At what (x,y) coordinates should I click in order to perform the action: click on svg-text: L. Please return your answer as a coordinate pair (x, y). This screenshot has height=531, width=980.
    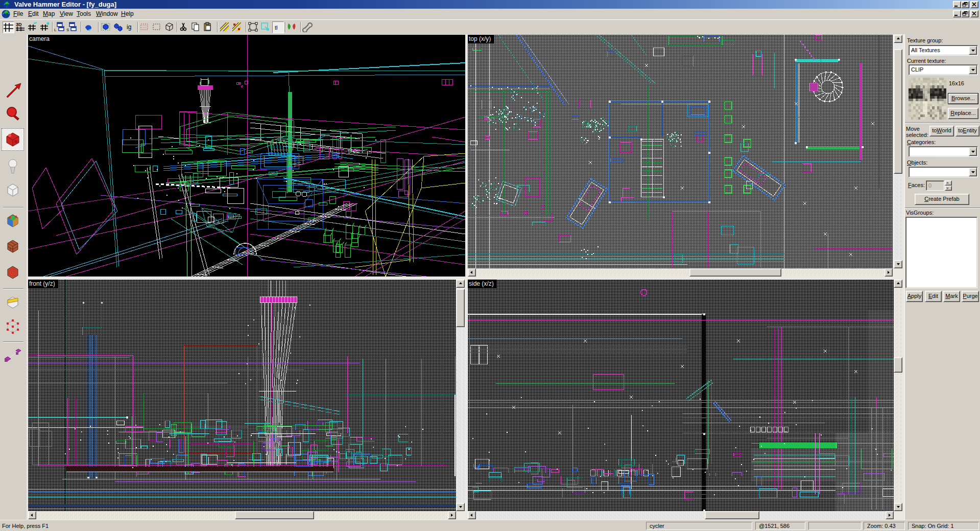
    Looking at the image, I should click on (55, 30).